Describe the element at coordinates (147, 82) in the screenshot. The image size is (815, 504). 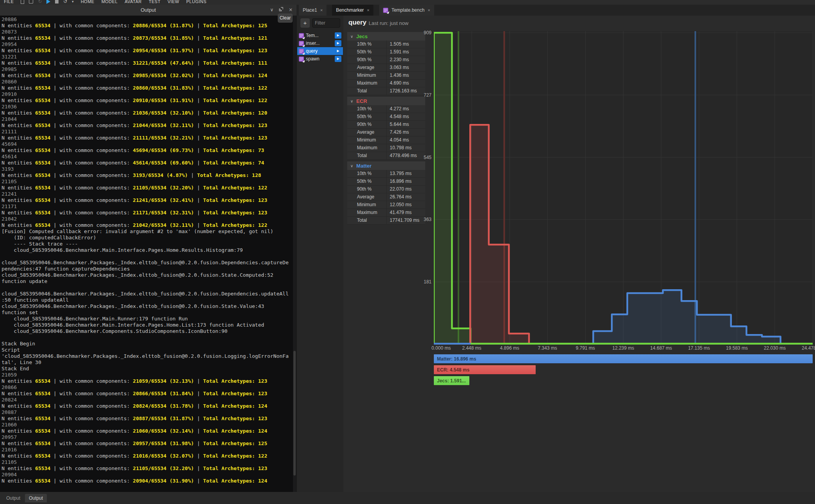
I see `console-line: 20860` at that location.